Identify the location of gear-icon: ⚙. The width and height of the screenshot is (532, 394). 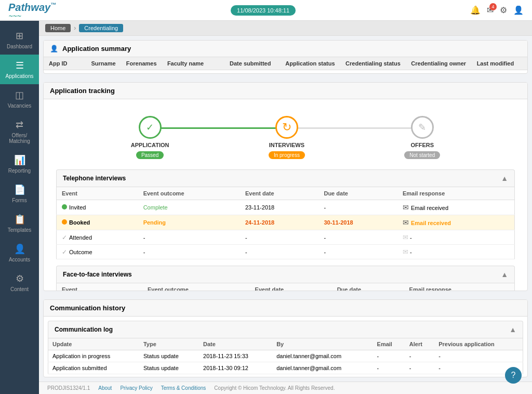
(503, 10).